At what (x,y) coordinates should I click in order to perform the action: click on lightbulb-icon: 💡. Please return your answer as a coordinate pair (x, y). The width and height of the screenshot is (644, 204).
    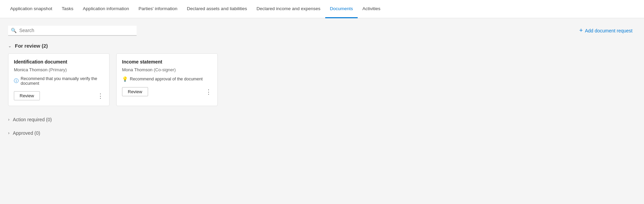
    Looking at the image, I should click on (125, 79).